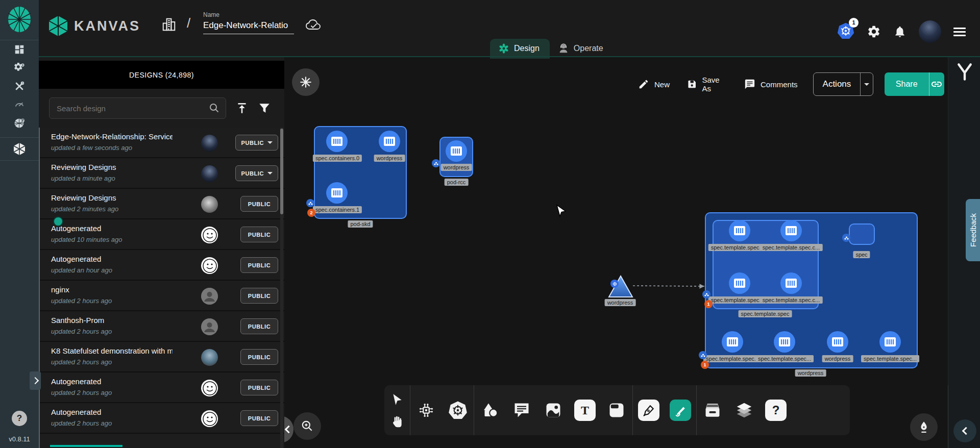 The width and height of the screenshot is (980, 448). Describe the element at coordinates (210, 266) in the screenshot. I see `smiley-avatar-icon` at that location.